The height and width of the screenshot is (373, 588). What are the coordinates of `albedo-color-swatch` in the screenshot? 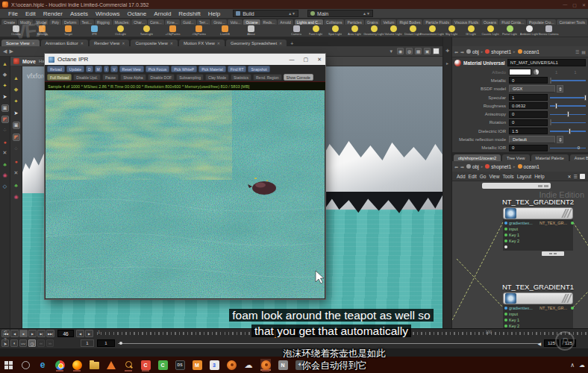 It's located at (520, 72).